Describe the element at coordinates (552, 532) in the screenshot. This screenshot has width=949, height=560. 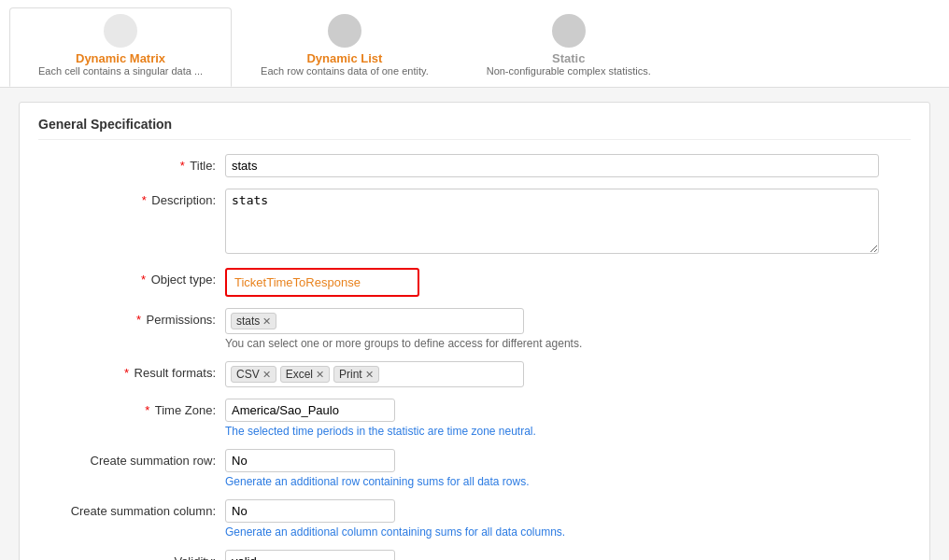
I see `summation-col-hint: Generate an additional column containing…` at that location.